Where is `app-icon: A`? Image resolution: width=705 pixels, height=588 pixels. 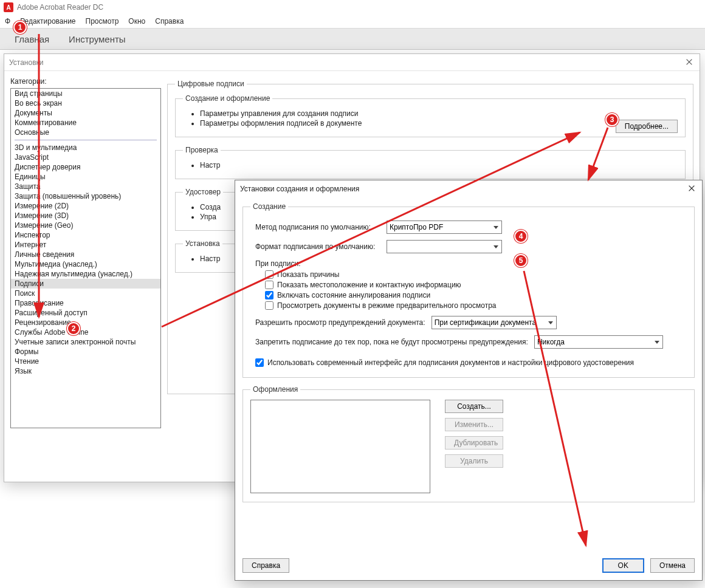 app-icon: A is located at coordinates (9, 7).